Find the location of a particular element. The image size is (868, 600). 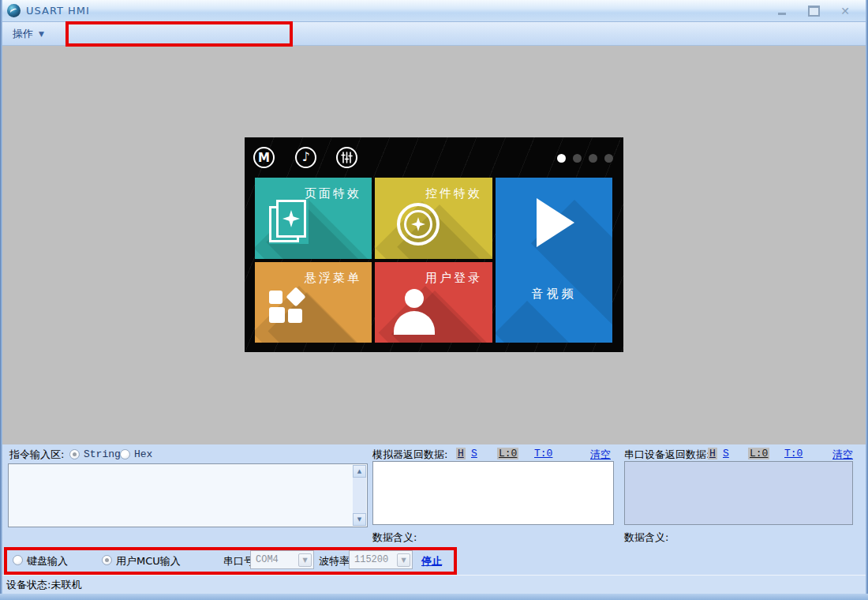

status-bar is located at coordinates (434, 584).